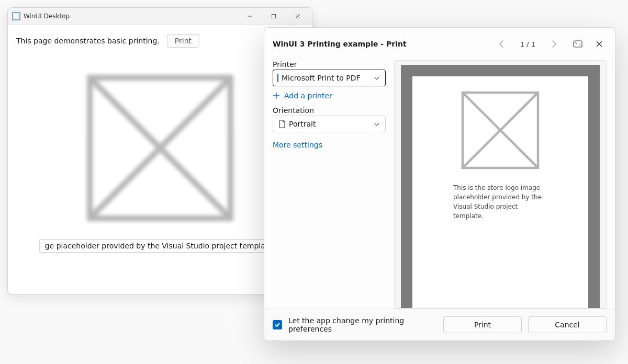 The height and width of the screenshot is (364, 628). Describe the element at coordinates (440, 324) in the screenshot. I see `dialog-footer: Let the app change my printing preferenc…` at that location.